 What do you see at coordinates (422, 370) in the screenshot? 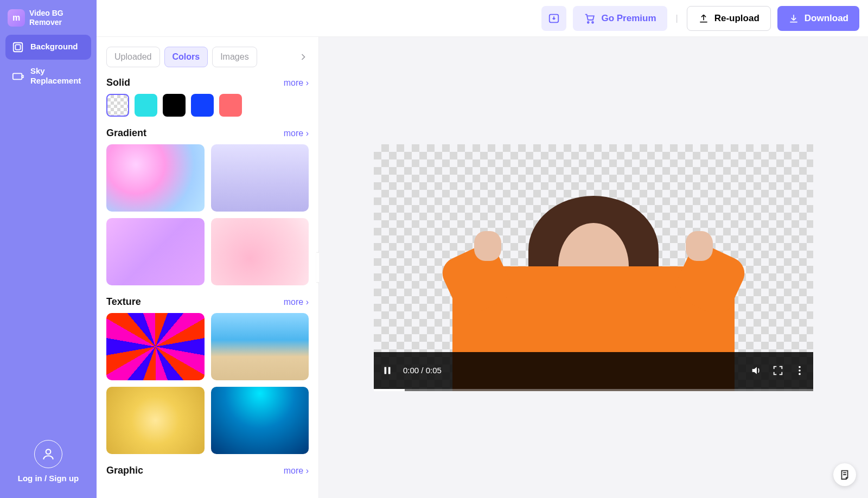
I see `video-time: 0:00 / 0:05` at bounding box center [422, 370].